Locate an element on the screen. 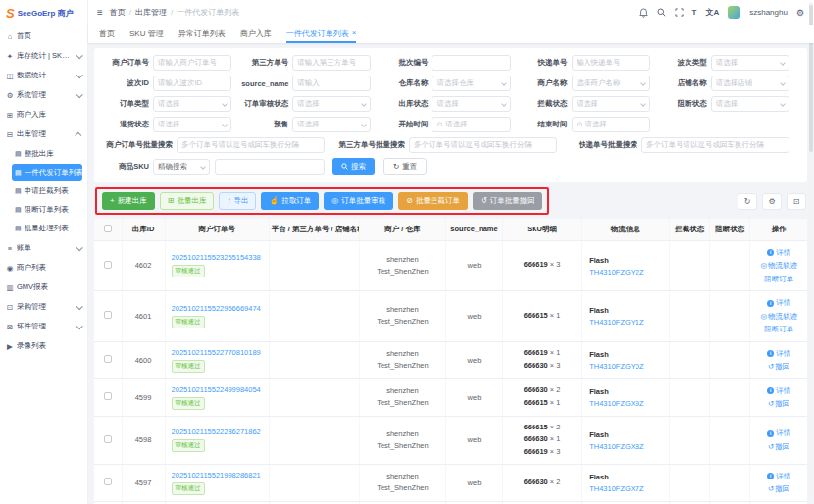  sidebar-subitem-整批出库: ▤整批出库 is located at coordinates (47, 154).